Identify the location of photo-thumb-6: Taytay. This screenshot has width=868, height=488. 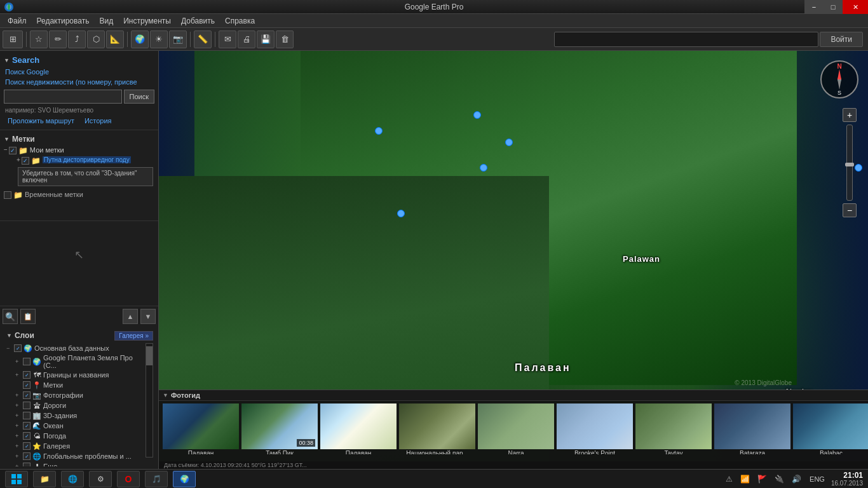
(674, 429).